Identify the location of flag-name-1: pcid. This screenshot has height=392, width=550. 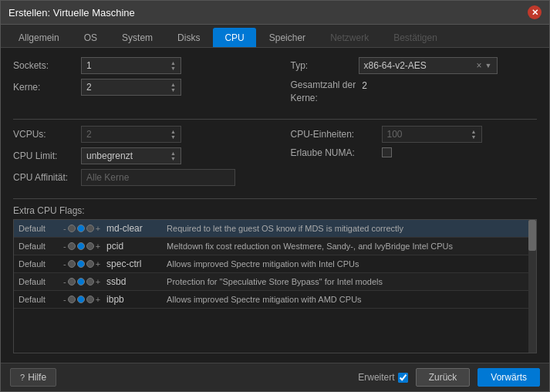
(133, 246).